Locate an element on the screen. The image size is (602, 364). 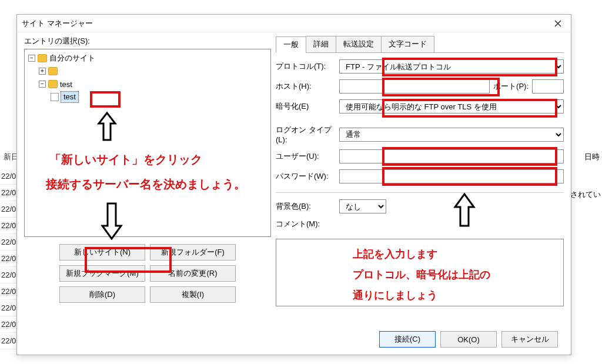
encryption-select: 使用可能なら明示的な FTP over TLS を使用 is located at coordinates (452, 106).